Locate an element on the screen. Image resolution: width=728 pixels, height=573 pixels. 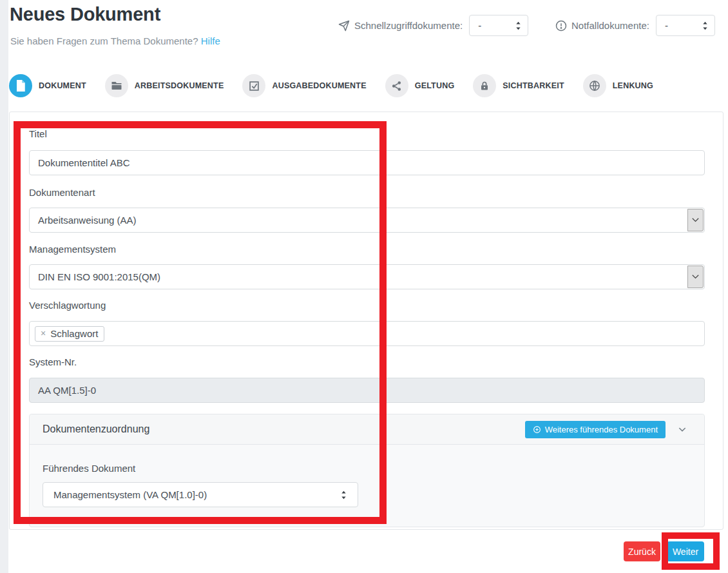
titel-label: Titel is located at coordinates (38, 134).